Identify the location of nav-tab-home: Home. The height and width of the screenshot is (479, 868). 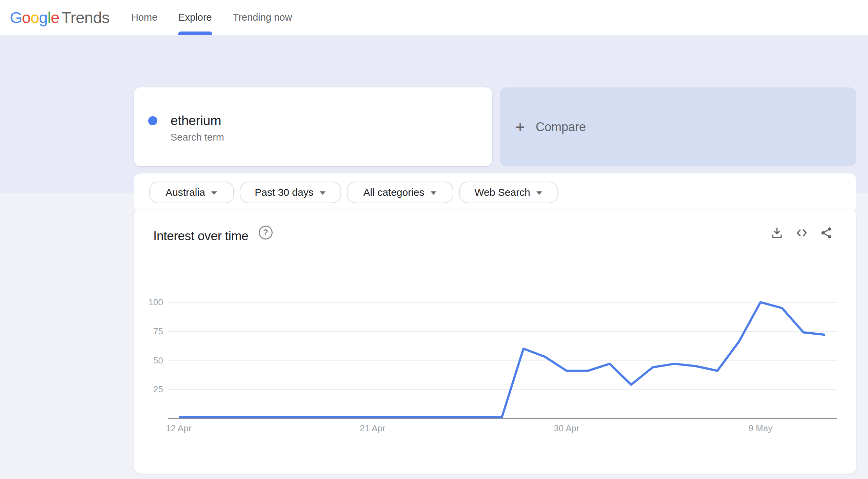
(144, 18).